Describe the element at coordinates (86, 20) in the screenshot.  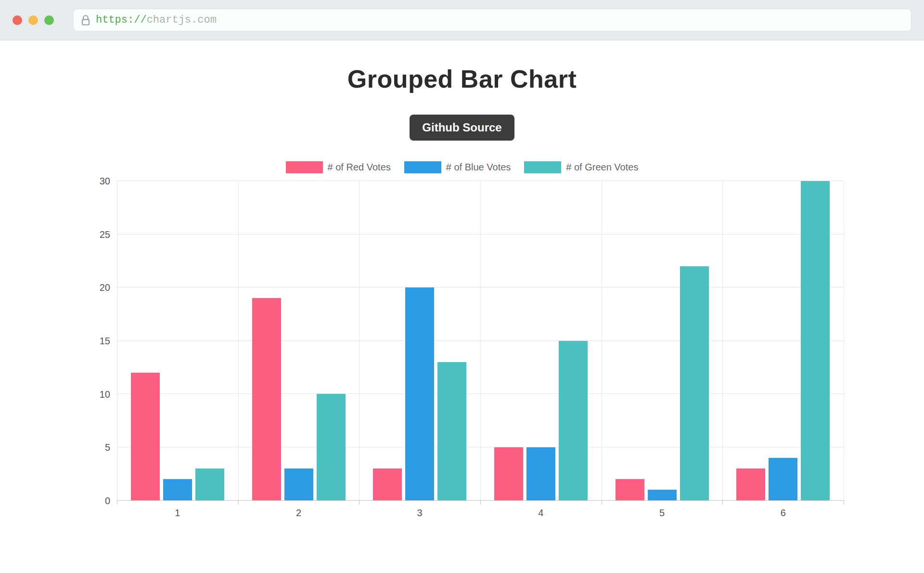
I see `lock-icon` at that location.